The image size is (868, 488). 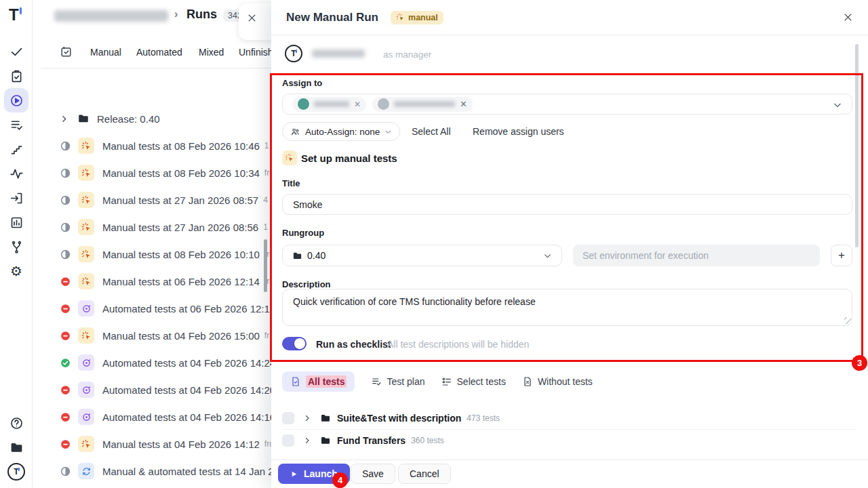 I want to click on sidebar-item-clipboard-check, so click(x=16, y=76).